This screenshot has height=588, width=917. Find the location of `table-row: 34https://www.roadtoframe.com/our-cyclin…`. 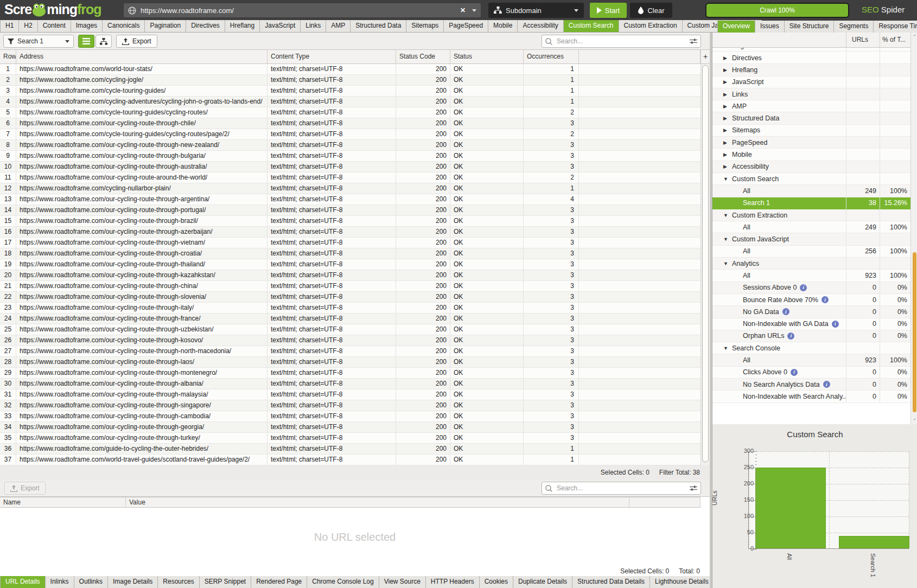

table-row: 34https://www.roadtoframe.com/our-cyclin… is located at coordinates (351, 427).